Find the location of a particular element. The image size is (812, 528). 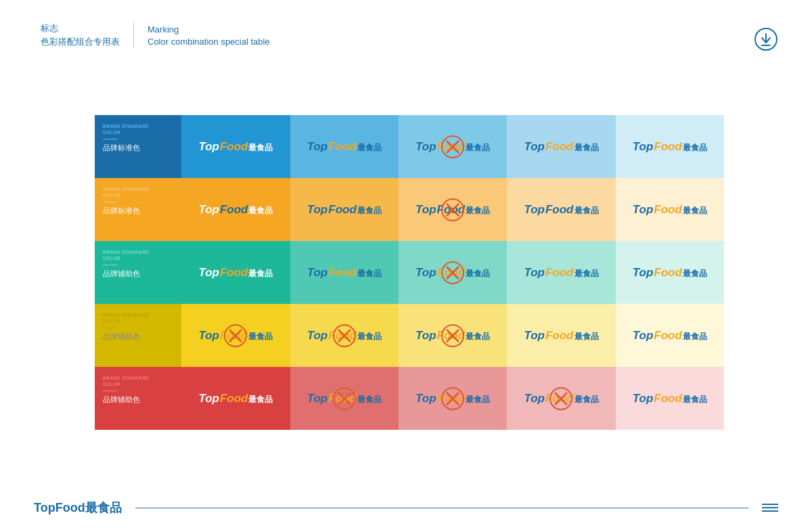

logo-cell-r4c5: TopFood 最食品 is located at coordinates (670, 336).